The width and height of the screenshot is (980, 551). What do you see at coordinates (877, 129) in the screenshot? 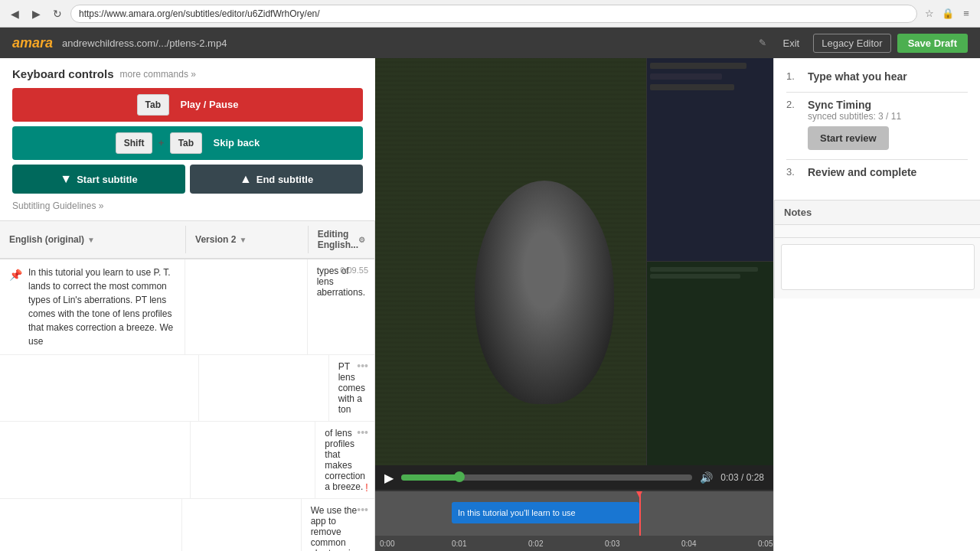
I see `steps-panel: 1. Type what you hear 2. Sync Timing syn…` at bounding box center [877, 129].